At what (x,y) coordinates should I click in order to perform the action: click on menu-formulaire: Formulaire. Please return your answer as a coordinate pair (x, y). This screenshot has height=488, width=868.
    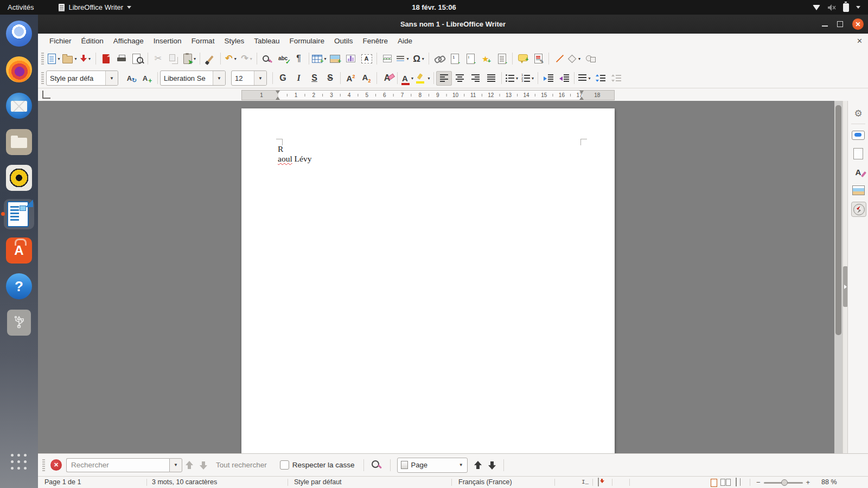
    Looking at the image, I should click on (307, 41).